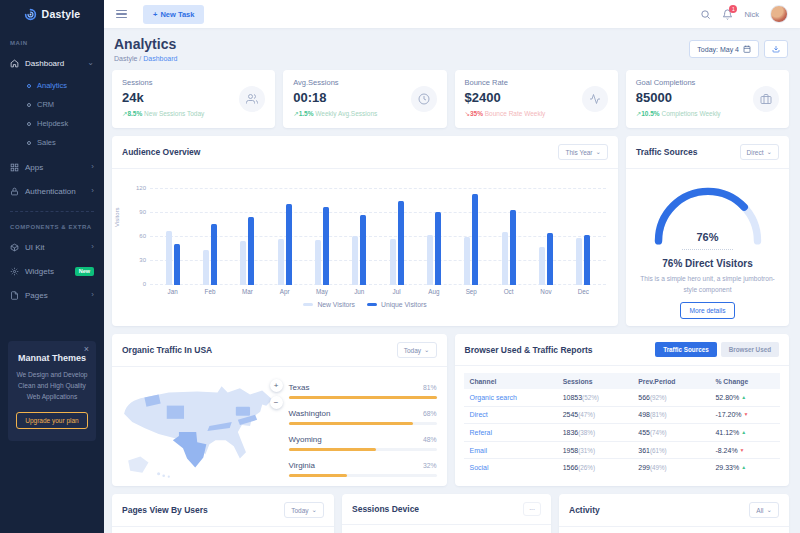 The width and height of the screenshot is (800, 533). What do you see at coordinates (480, 468) in the screenshot?
I see `channel-link: Social` at bounding box center [480, 468].